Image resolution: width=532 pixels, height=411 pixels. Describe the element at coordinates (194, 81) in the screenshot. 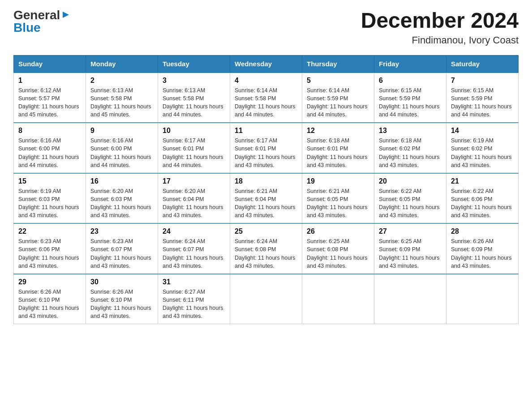

I see `day-number: 3` at that location.